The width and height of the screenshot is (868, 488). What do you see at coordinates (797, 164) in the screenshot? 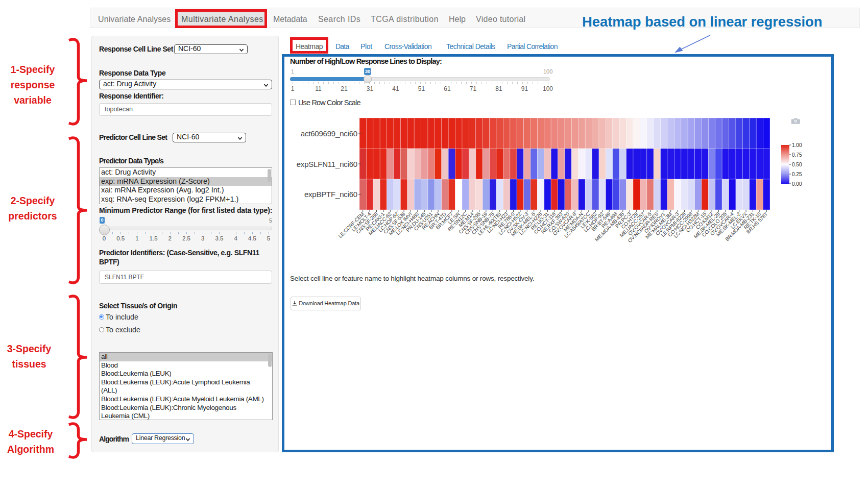
I see `svg-text: 0.50` at bounding box center [797, 164].